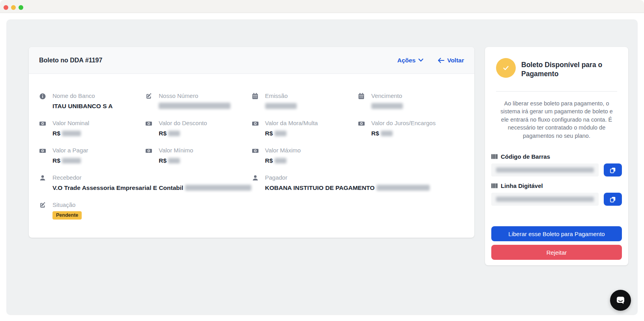  What do you see at coordinates (410, 60) in the screenshot?
I see `actions-dropdown-button: Ações` at bounding box center [410, 60].